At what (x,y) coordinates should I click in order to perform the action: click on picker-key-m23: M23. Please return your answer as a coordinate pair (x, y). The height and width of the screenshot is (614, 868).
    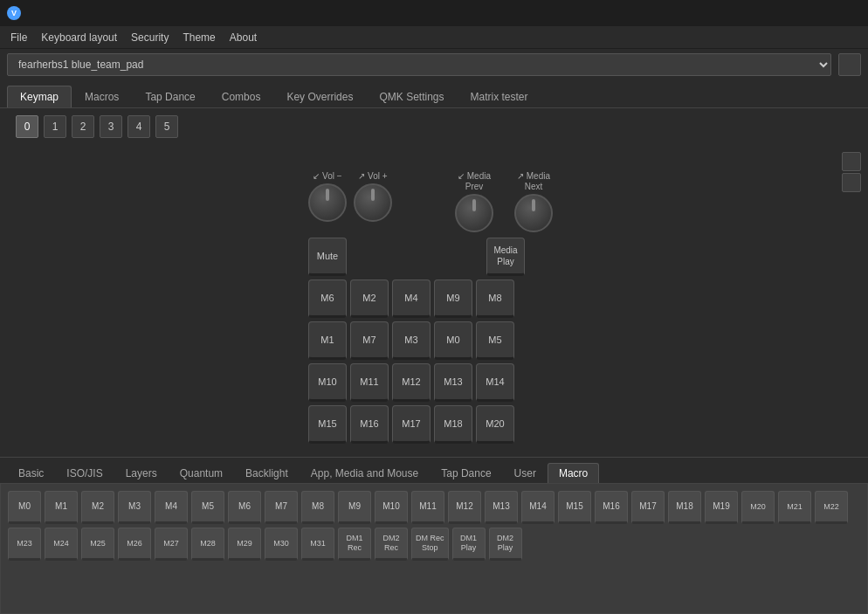
    Looking at the image, I should click on (24, 544).